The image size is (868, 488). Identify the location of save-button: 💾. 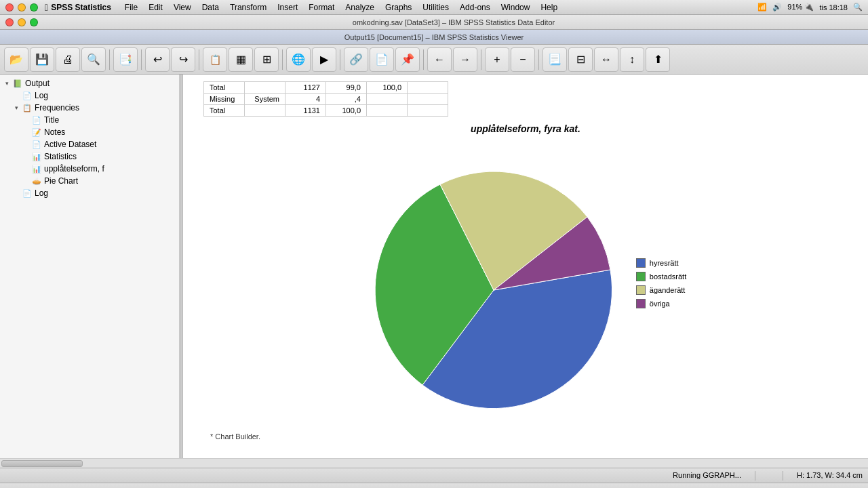
(42, 60).